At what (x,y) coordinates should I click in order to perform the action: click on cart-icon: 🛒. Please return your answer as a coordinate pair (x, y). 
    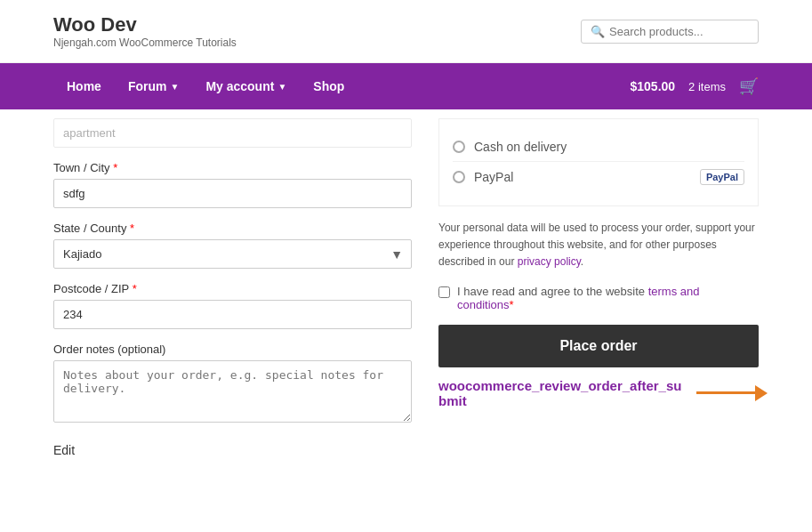
    Looking at the image, I should click on (749, 86).